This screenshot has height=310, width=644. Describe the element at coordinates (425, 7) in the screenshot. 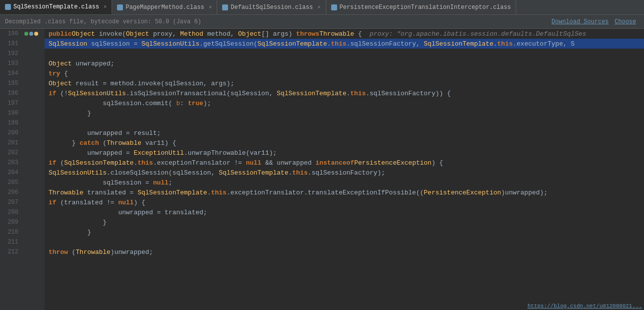

I see `tab-label-4: PersistenceExceptionTranslationIntercept…` at that location.